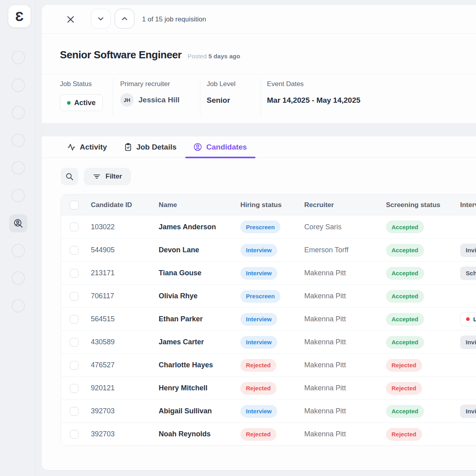 This screenshot has width=476, height=476. What do you see at coordinates (325, 342) in the screenshot?
I see `recruiter-cell: Makenna Pitt` at bounding box center [325, 342].